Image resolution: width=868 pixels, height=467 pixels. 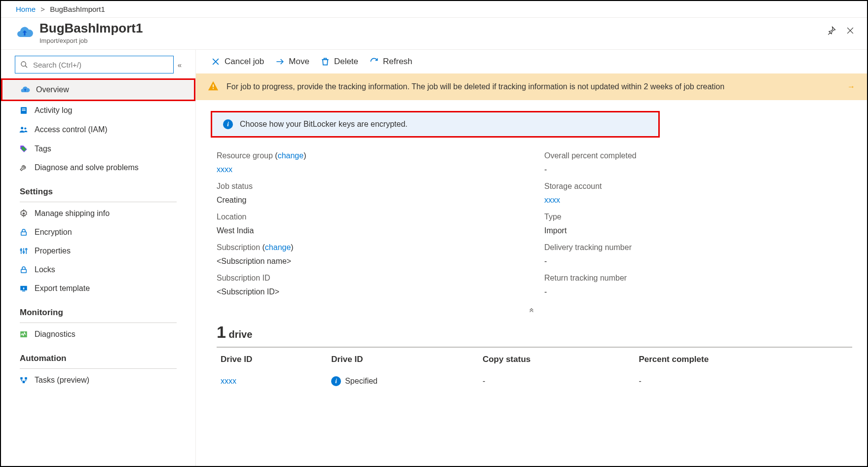 What do you see at coordinates (52, 90) in the screenshot?
I see `sidebar-item-label: Overview` at bounding box center [52, 90].